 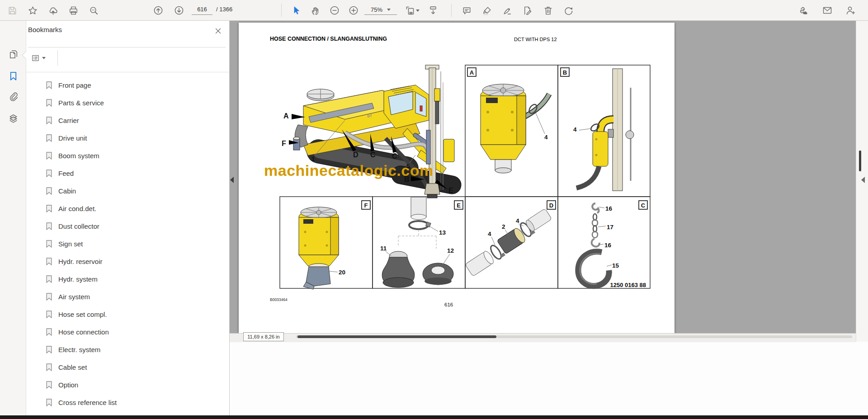 What do you see at coordinates (81, 103) in the screenshot?
I see `bookmark-item-label: Parts & service` at bounding box center [81, 103].